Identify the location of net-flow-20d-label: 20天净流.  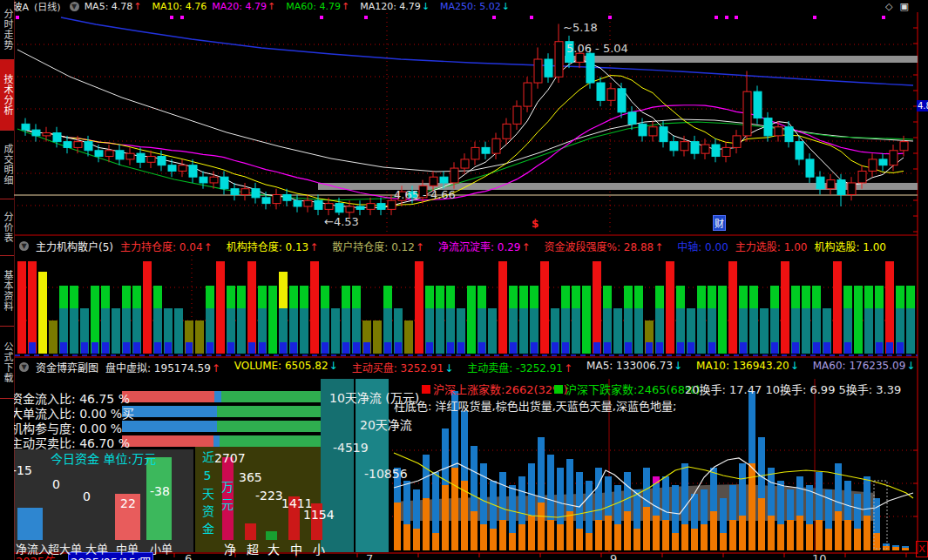
(386, 424).